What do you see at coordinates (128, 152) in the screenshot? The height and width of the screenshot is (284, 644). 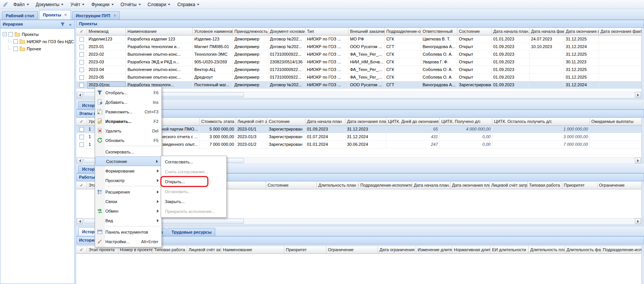 I see `context-menu-item: Скопировать...` at bounding box center [128, 152].